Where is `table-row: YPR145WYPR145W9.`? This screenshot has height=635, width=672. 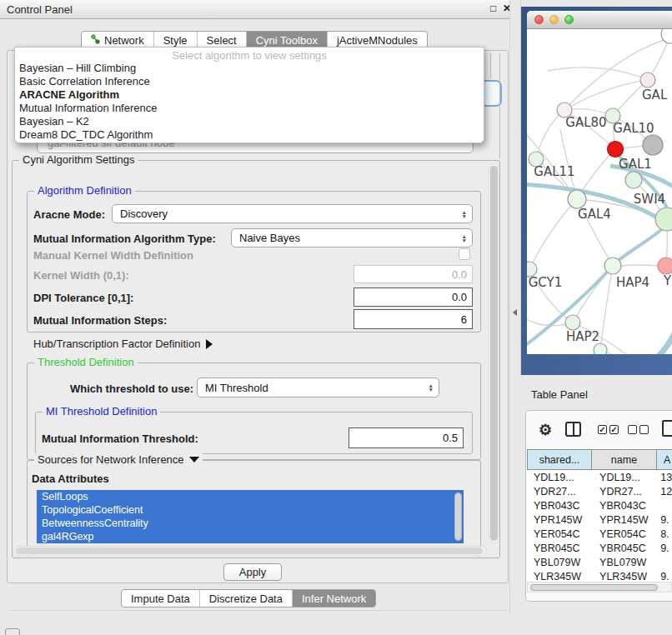 table-row: YPR145WYPR145W9. is located at coordinates (599, 520).